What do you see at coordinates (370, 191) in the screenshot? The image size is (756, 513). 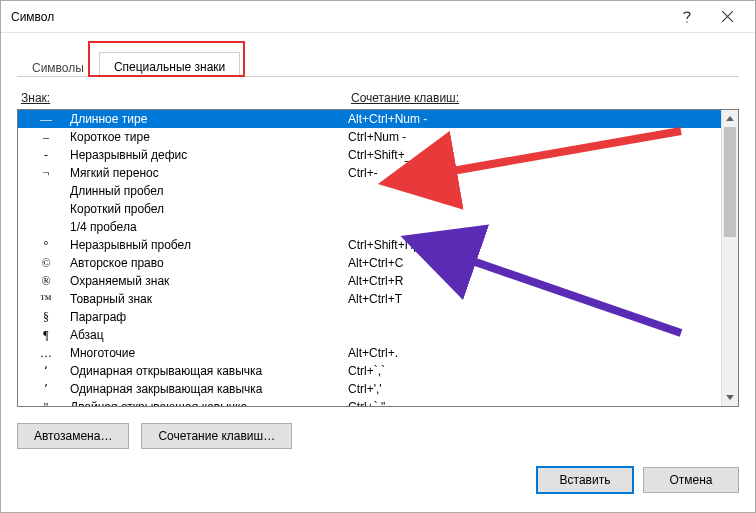 I see `list-item: Длинный пробел` at bounding box center [370, 191].